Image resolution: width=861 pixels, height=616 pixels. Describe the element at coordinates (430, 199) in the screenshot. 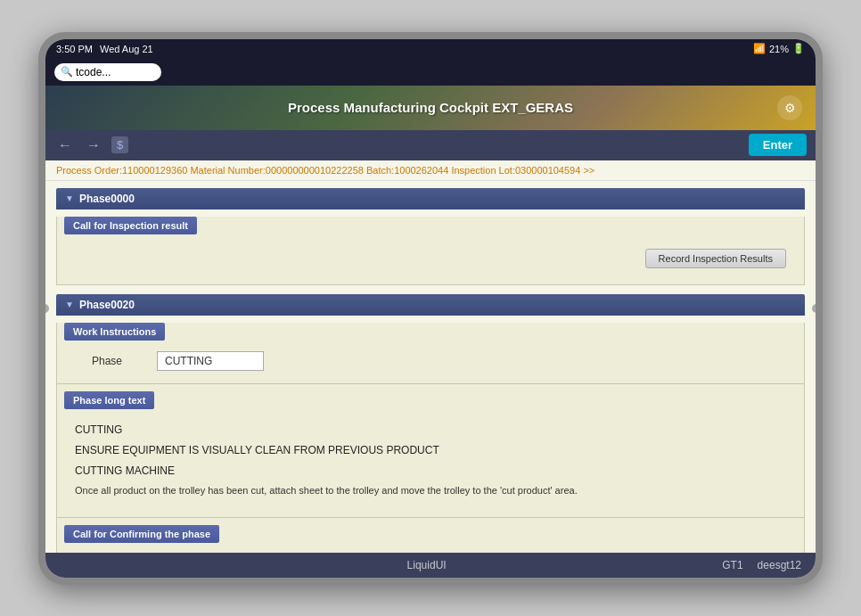

I see `phase0000-header: ▼ Phase0000` at that location.